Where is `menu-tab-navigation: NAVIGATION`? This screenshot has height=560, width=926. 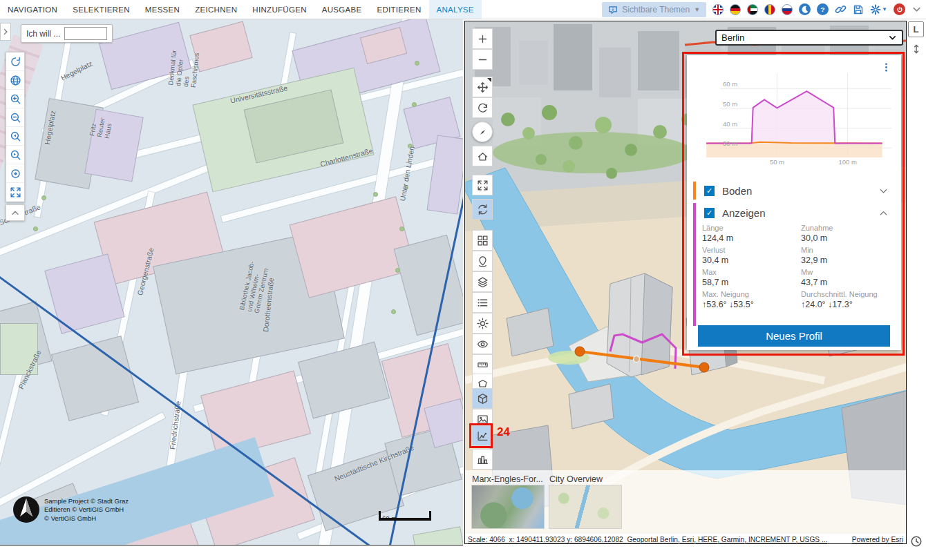 menu-tab-navigation: NAVIGATION is located at coordinates (32, 10).